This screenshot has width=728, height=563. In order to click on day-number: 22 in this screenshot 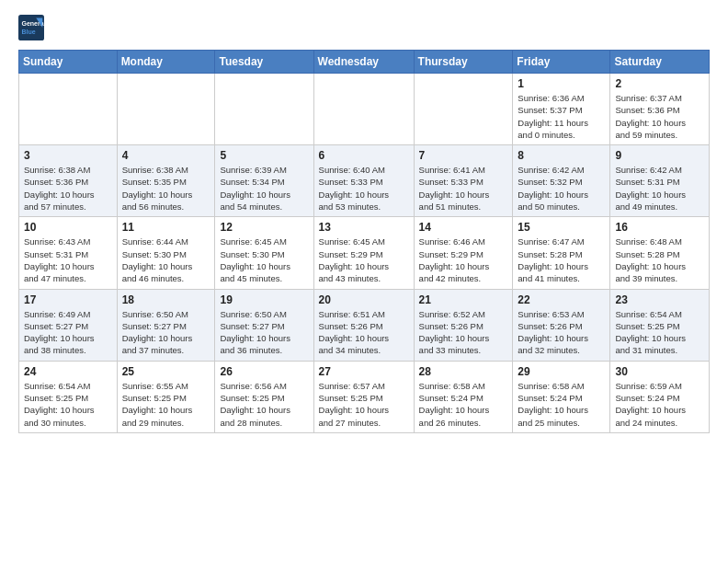, I will do `click(561, 300)`.